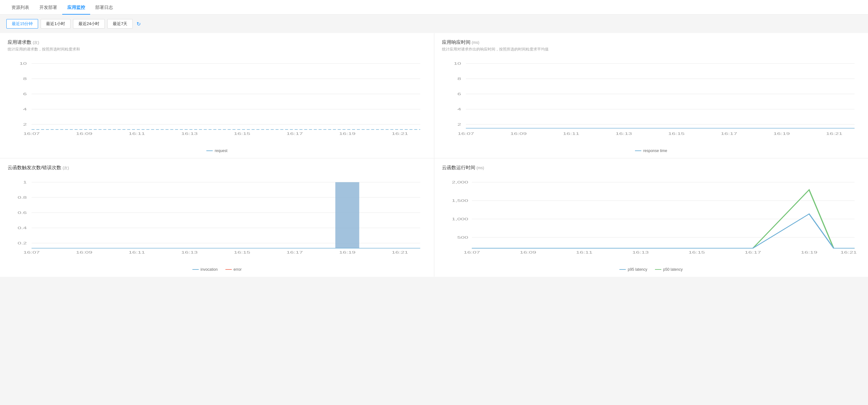 The height and width of the screenshot is (405, 868). I want to click on legend-response-time: response time, so click(651, 151).